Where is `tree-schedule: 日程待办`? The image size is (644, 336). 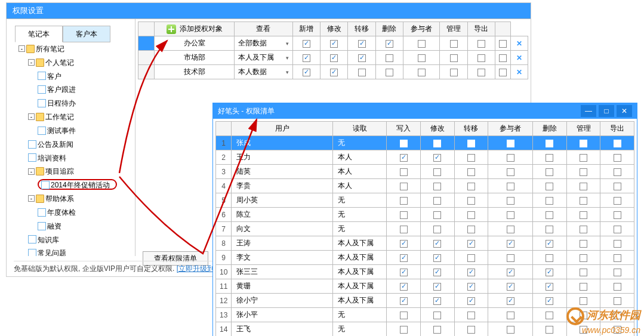
tree-schedule: 日程待办 is located at coordinates (61, 103).